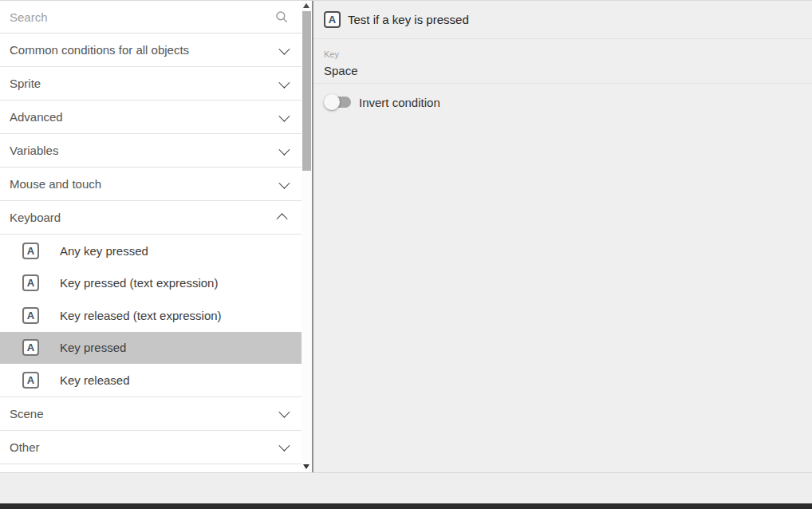 The width and height of the screenshot is (812, 509). I want to click on category-items-keyboard: AAny key pressedAKey pressed (text expre…, so click(151, 316).